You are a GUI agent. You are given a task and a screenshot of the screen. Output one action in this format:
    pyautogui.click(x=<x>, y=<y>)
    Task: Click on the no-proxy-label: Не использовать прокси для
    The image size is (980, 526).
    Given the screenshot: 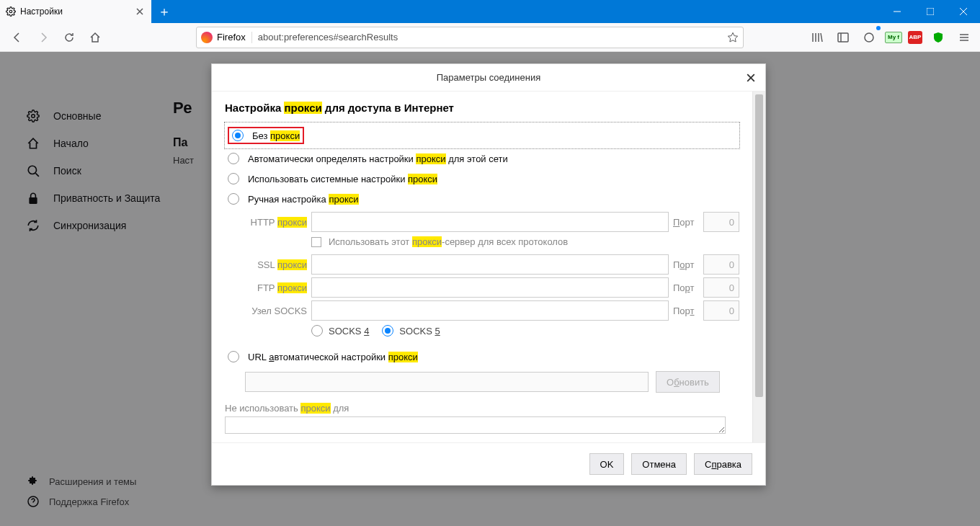 What is the action you would take?
    pyautogui.click(x=482, y=408)
    